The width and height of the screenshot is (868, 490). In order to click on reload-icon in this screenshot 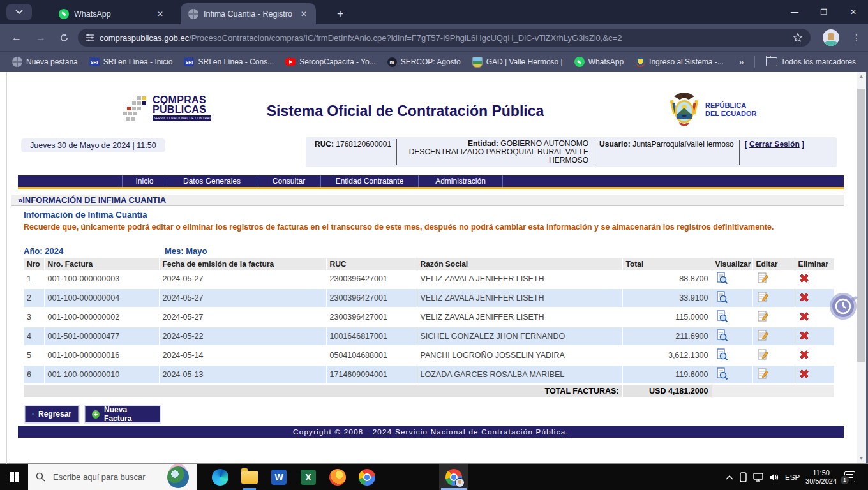, I will do `click(64, 38)`.